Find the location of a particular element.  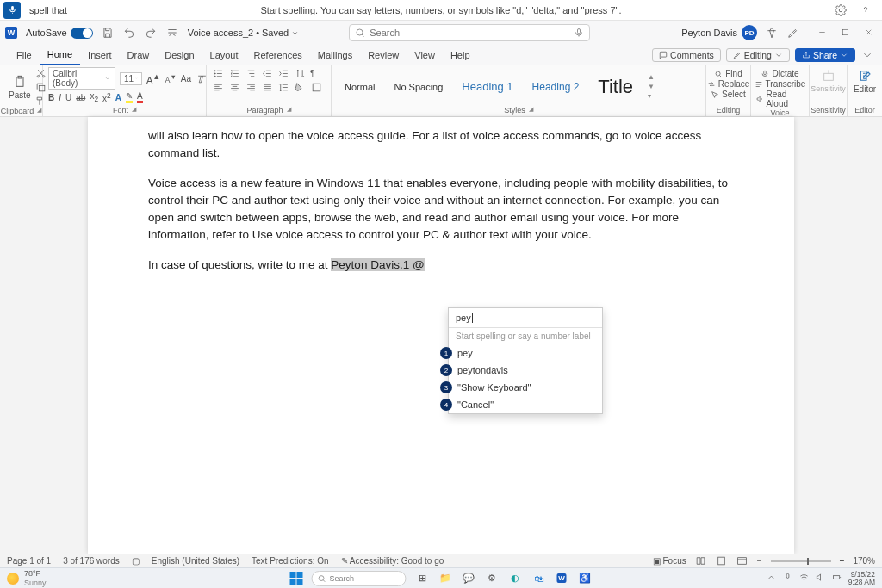

zoom-in-icon: + is located at coordinates (842, 561).